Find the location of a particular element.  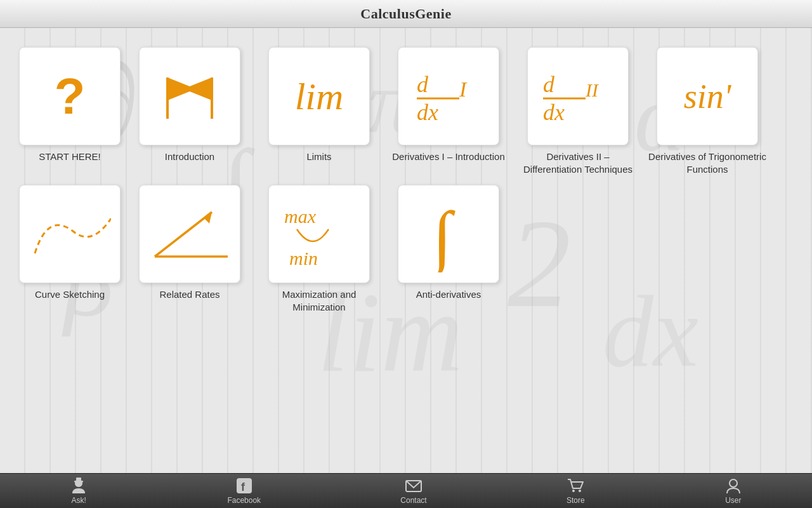

envelope-icon is located at coordinates (414, 486).